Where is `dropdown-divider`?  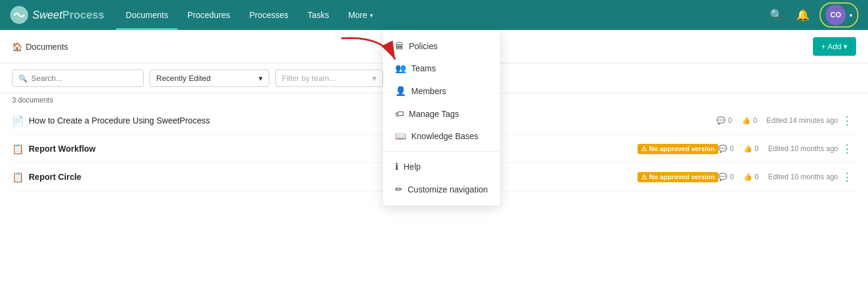 dropdown-divider is located at coordinates (442, 151).